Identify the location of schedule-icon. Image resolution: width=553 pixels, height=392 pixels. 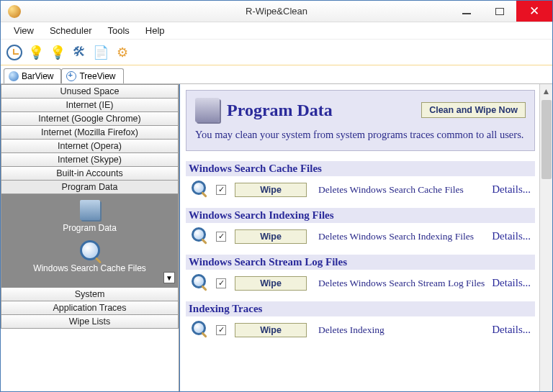
(14, 53).